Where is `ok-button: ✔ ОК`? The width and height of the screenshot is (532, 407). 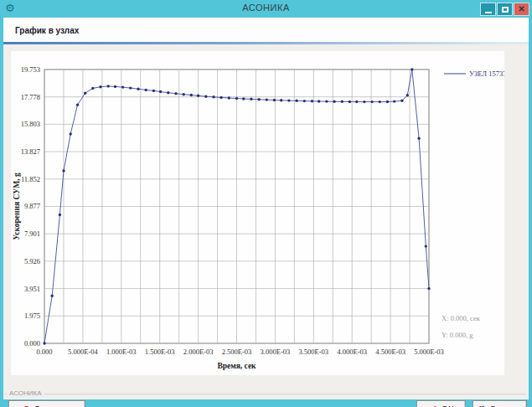 ok-button: ✔ ОК is located at coordinates (441, 404).